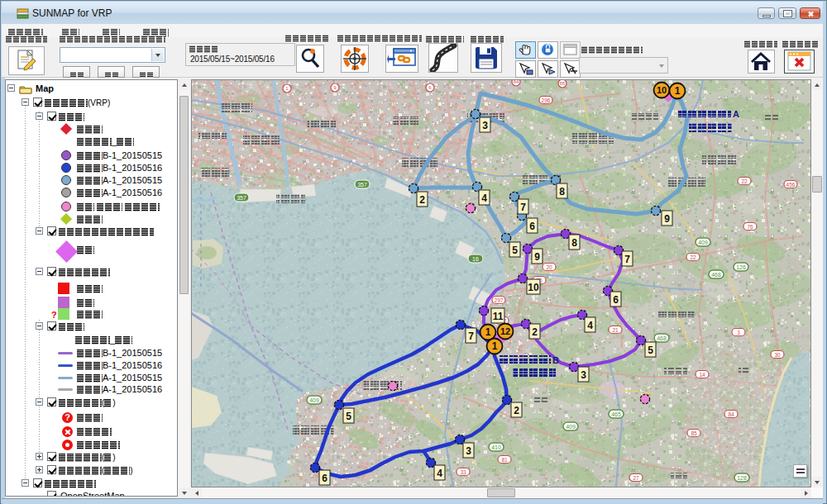  Describe the element at coordinates (496, 448) in the screenshot. I see `svg-text: 410` at that location.